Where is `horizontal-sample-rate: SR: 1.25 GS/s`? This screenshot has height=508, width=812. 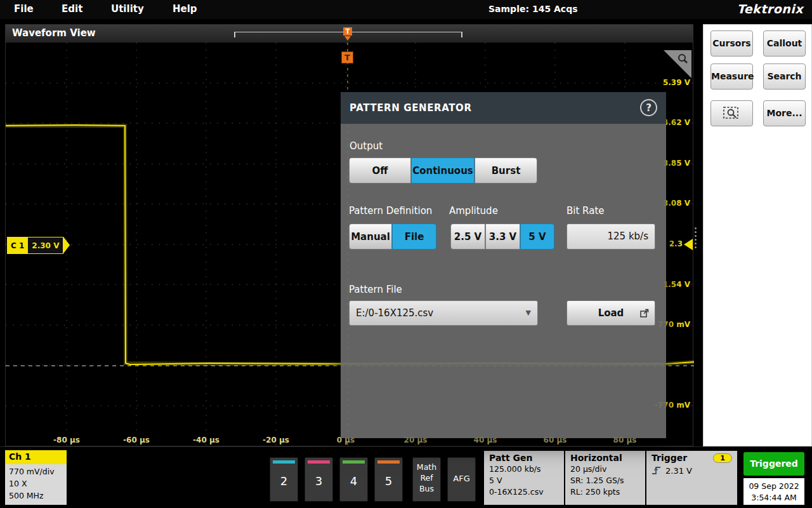
horizontal-sample-rate: SR: 1.25 GS/s is located at coordinates (608, 481).